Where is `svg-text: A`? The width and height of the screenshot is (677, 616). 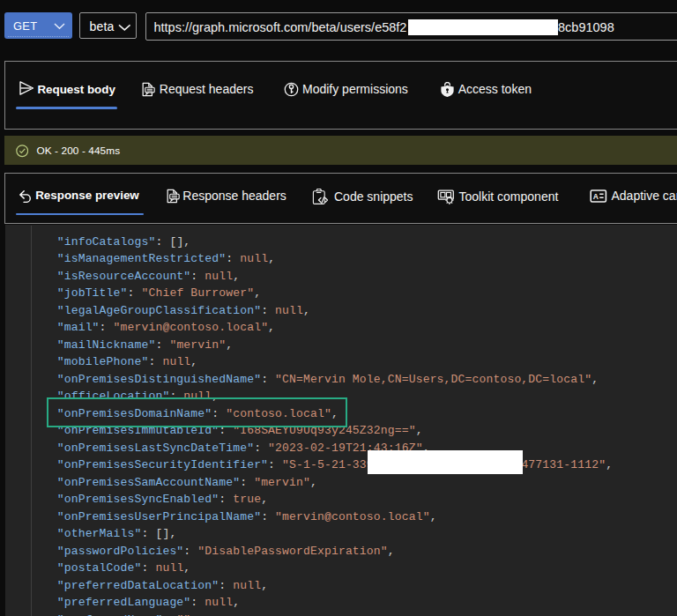
svg-text: A is located at coordinates (596, 196).